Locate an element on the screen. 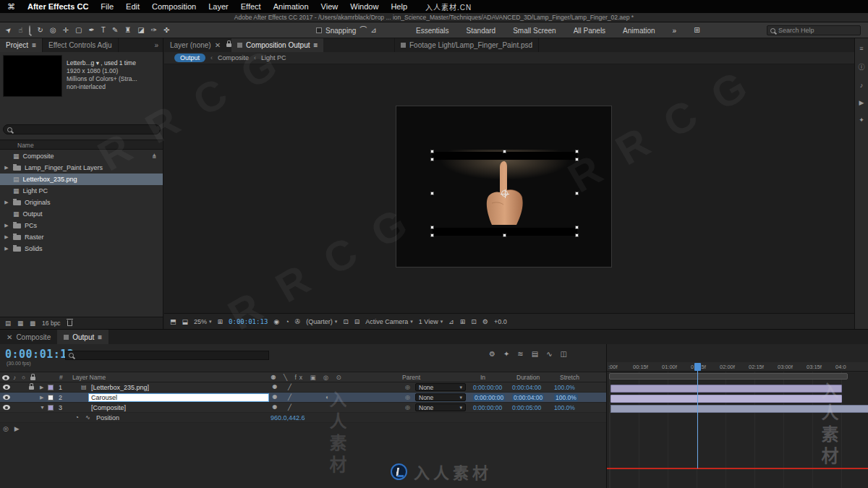 This screenshot has width=868, height=488. transparency-grid-icon: ⊟ is located at coordinates (357, 322).